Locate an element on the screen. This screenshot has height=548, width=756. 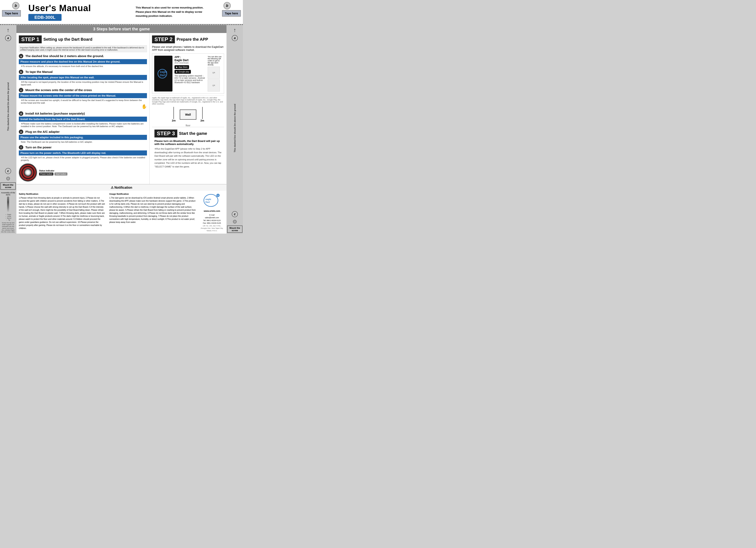
step1-note-d: ※Please make sure the battery compartmen… is located at coordinates (84, 125).